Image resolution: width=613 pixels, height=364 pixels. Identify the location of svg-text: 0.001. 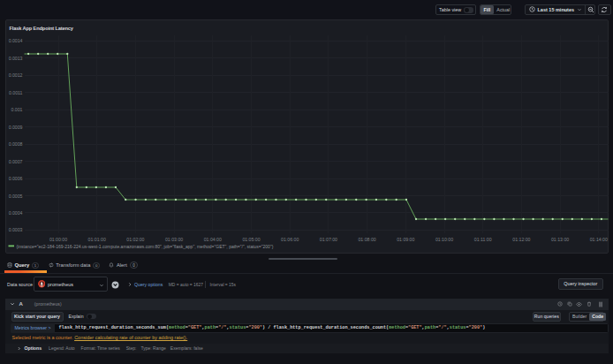
(18, 110).